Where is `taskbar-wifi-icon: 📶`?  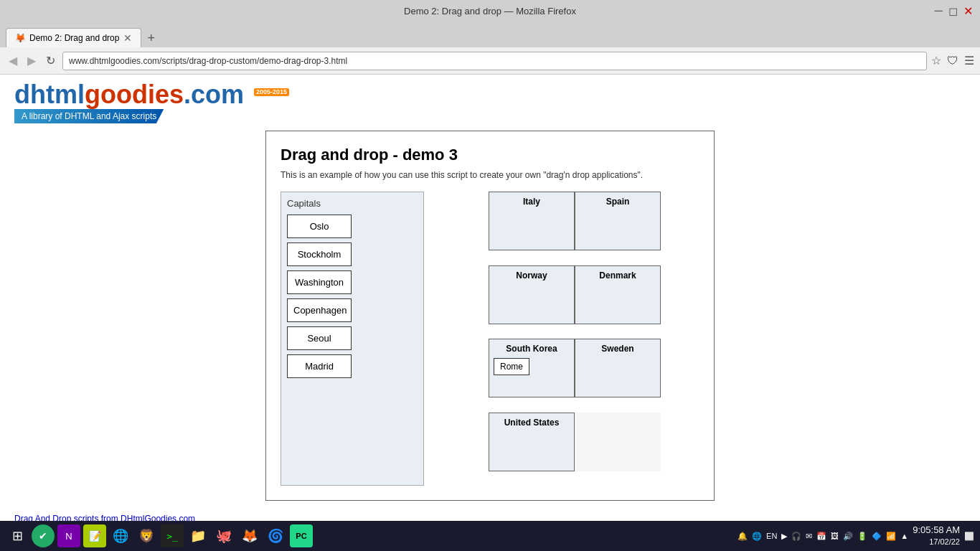 taskbar-wifi-icon: 📶 is located at coordinates (891, 537).